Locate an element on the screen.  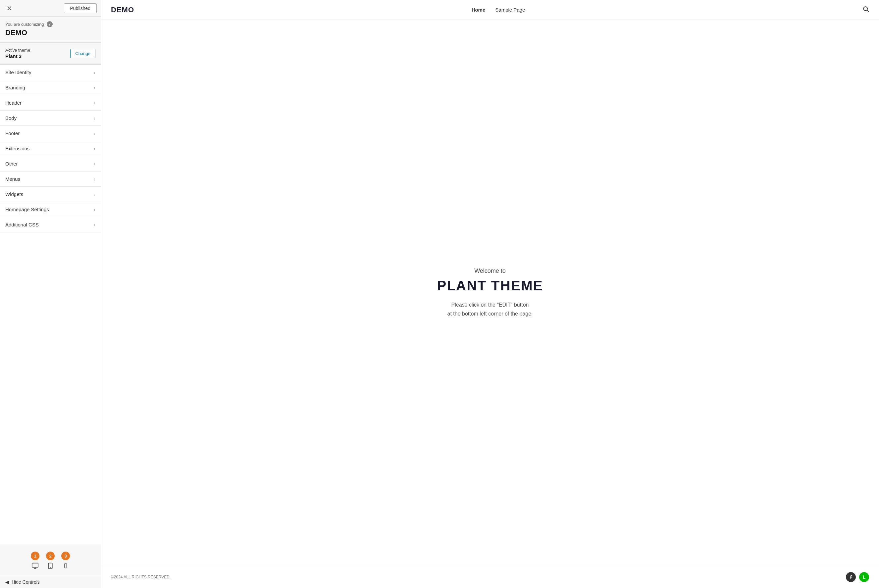
nav-link-home: Home is located at coordinates (479, 10).